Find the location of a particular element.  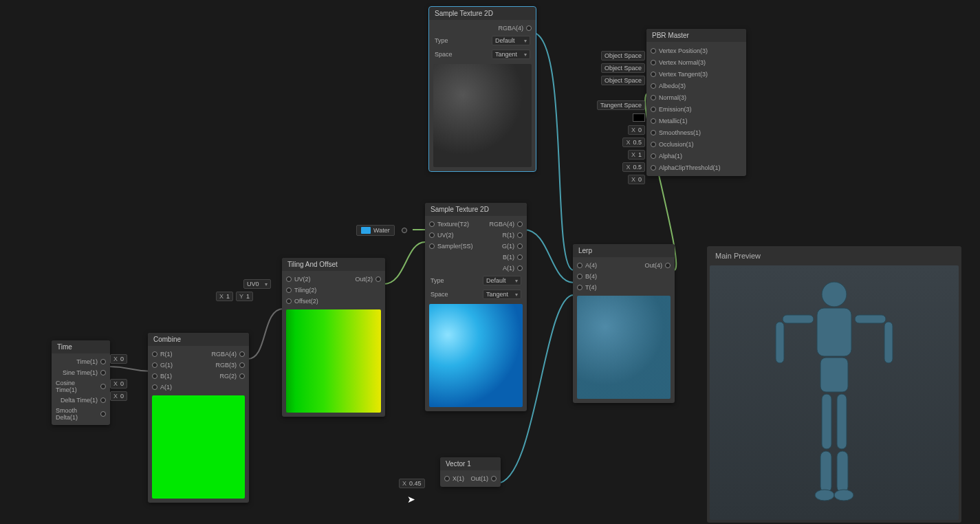

param-space-label: Space is located at coordinates (439, 294).